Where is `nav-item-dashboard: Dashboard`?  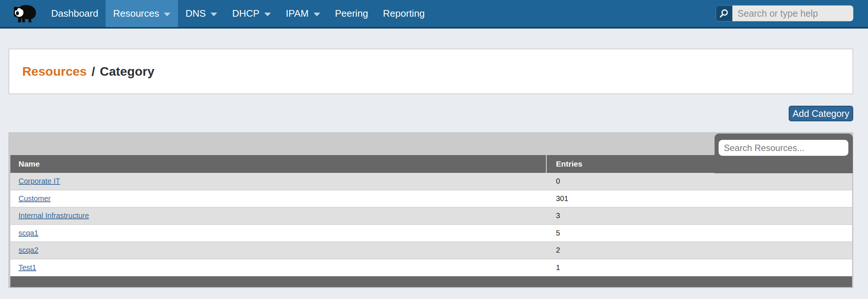 nav-item-dashboard: Dashboard is located at coordinates (75, 13).